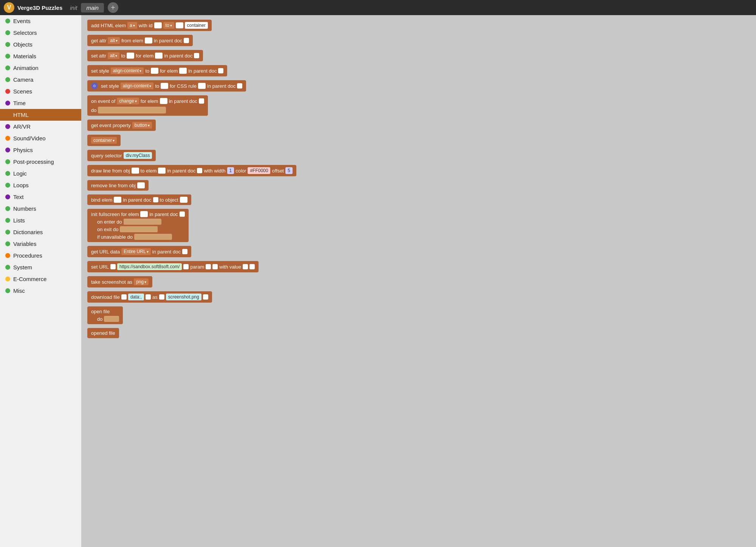 The image size is (756, 547). I want to click on sidebar-item-time: Time, so click(41, 103).